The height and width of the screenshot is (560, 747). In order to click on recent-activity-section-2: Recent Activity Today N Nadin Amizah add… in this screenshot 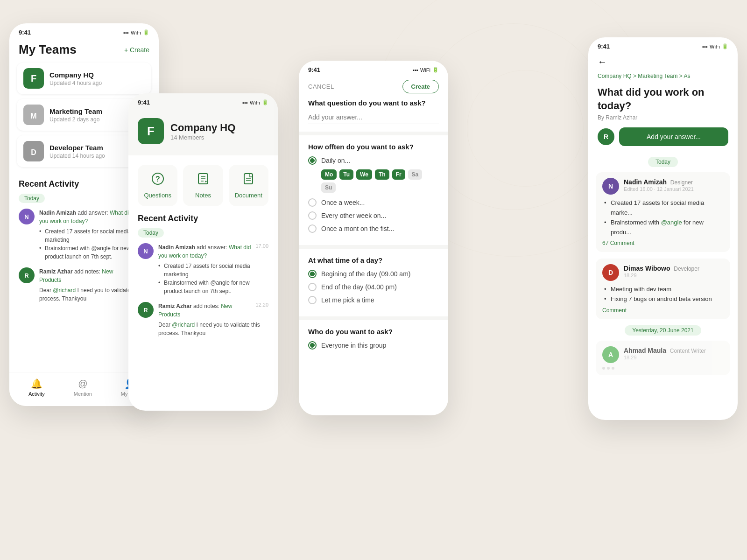, I will do `click(203, 279)`.